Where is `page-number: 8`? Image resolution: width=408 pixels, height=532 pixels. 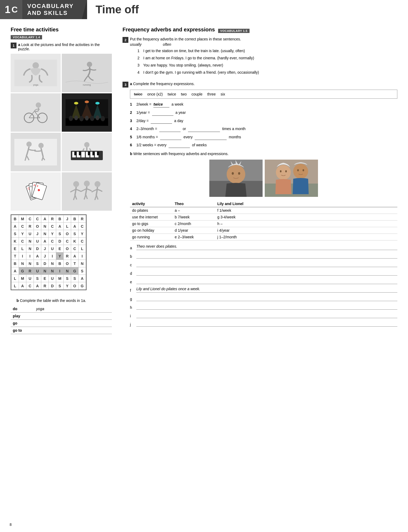
page-number: 8 is located at coordinates (11, 525).